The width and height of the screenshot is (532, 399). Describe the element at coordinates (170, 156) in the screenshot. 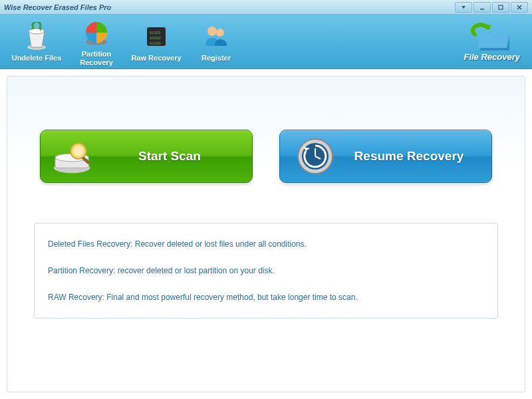

I see `start-scan-label: Start Scan` at that location.